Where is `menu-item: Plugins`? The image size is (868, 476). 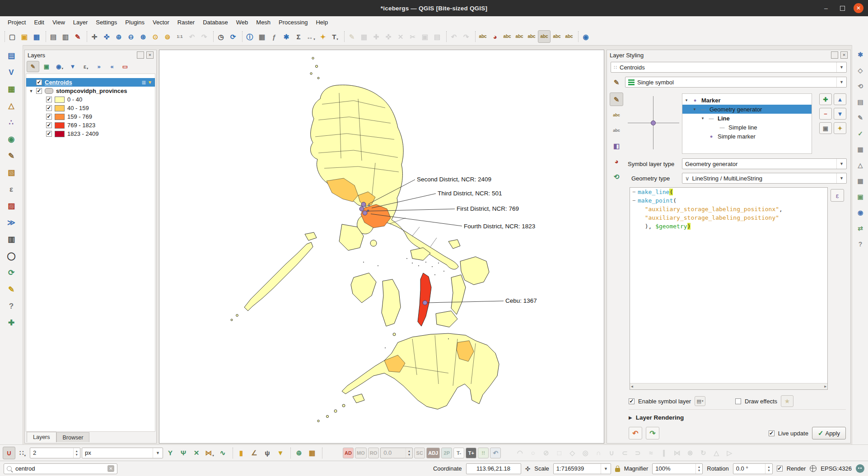 menu-item: Plugins is located at coordinates (135, 22).